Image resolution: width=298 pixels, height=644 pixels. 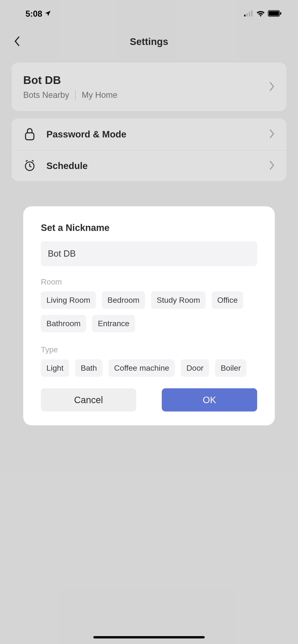 What do you see at coordinates (231, 368) in the screenshot?
I see `type-chip: Boiler` at bounding box center [231, 368].